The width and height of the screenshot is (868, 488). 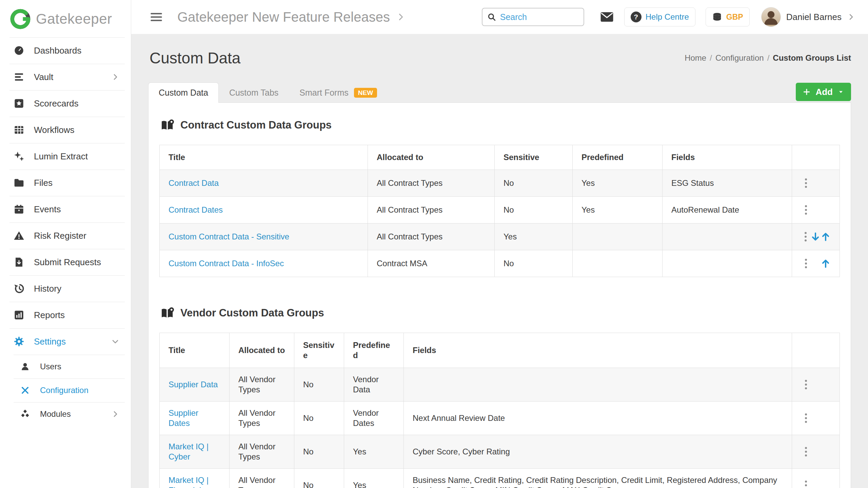 What do you see at coordinates (636, 17) in the screenshot?
I see `question-icon: ?` at bounding box center [636, 17].